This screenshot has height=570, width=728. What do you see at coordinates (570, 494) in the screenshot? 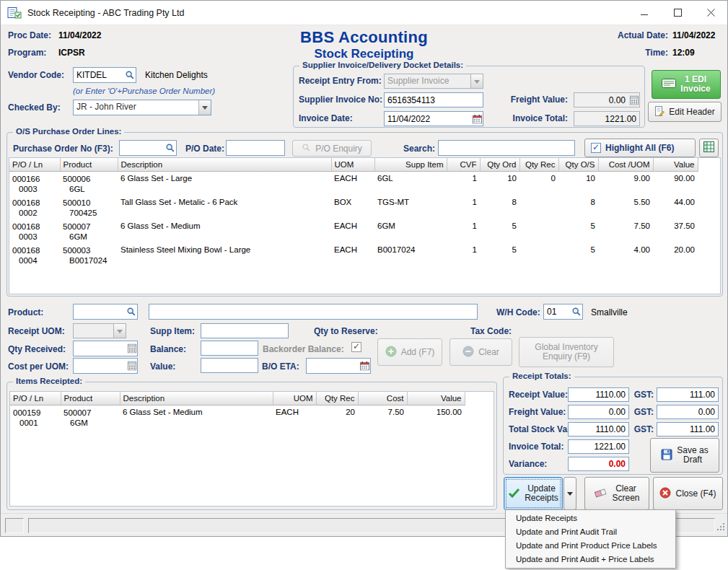
I see `update-receipts-dropdown-button` at bounding box center [570, 494].